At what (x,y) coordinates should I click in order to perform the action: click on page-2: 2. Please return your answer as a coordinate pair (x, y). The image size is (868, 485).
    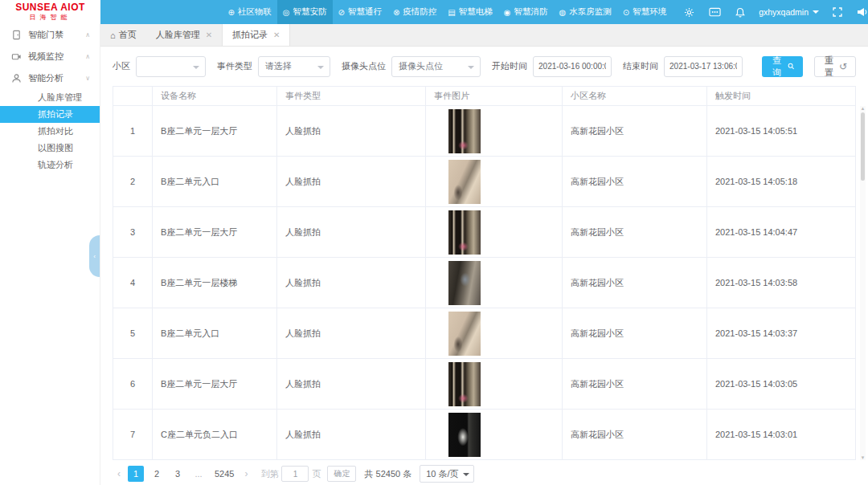
    Looking at the image, I should click on (157, 474).